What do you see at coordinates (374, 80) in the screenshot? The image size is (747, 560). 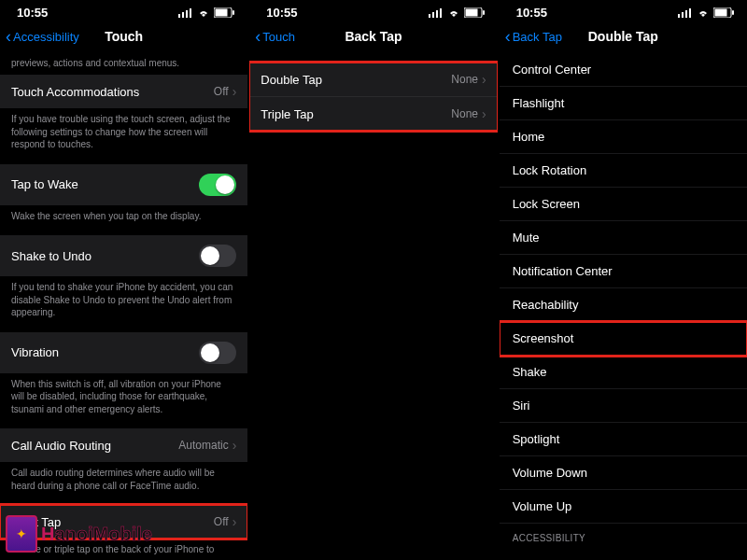 I see `row-double-tap: Double Tap None ›` at bounding box center [374, 80].